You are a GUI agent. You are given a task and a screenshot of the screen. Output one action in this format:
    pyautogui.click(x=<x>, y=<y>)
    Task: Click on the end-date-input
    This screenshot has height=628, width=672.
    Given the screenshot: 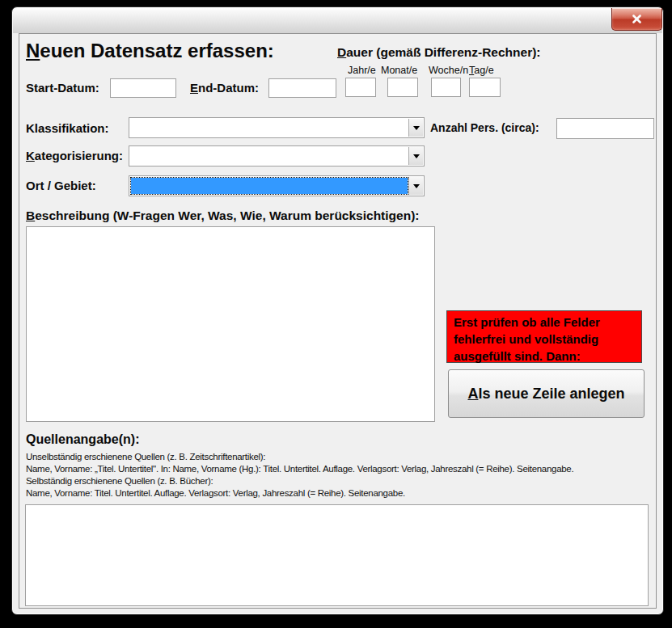 What is the action you would take?
    pyautogui.click(x=302, y=88)
    